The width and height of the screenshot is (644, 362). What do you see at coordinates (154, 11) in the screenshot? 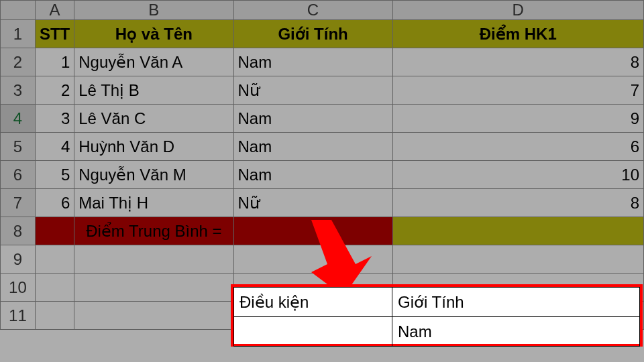
I see `col-header-b: B` at bounding box center [154, 11].